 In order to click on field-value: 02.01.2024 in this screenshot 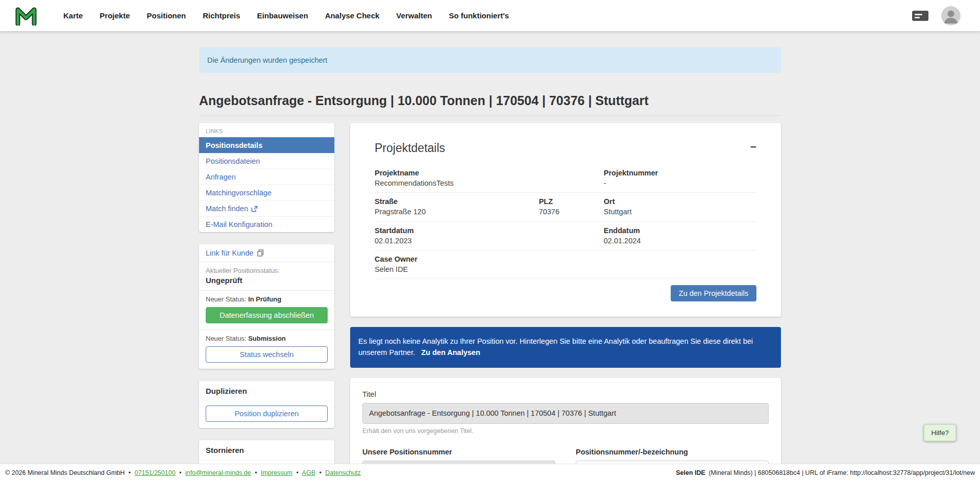, I will do `click(680, 241)`.